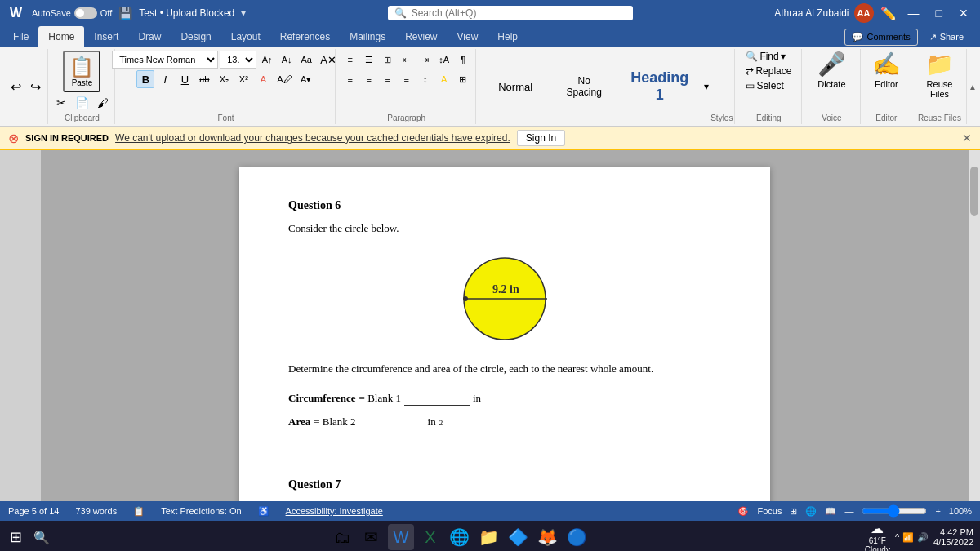 This screenshot has width=980, height=551. Describe the element at coordinates (584, 87) in the screenshot. I see `style-no-spacing: No Spacing` at that location.